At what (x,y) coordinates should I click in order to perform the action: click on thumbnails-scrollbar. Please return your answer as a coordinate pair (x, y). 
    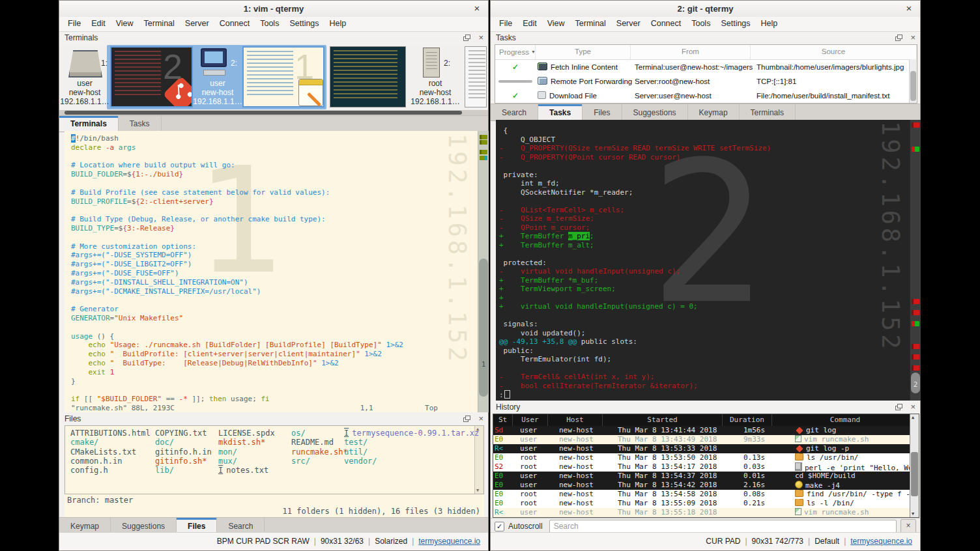
    Looking at the image, I should click on (274, 113).